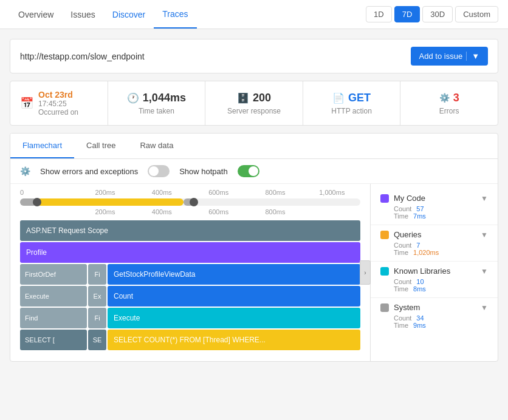  Describe the element at coordinates (58, 104) in the screenshot. I see `occurred-time: 17:45:25` at that location.